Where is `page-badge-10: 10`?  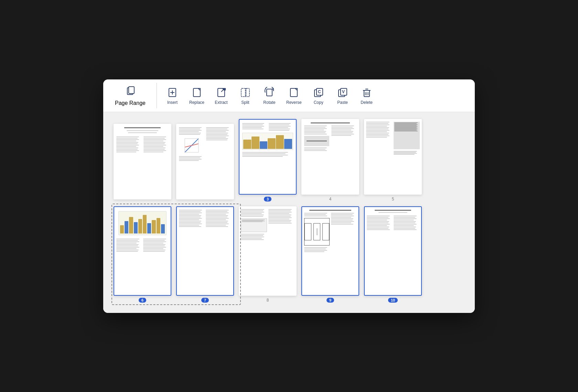
page-badge-10: 10 is located at coordinates (393, 300).